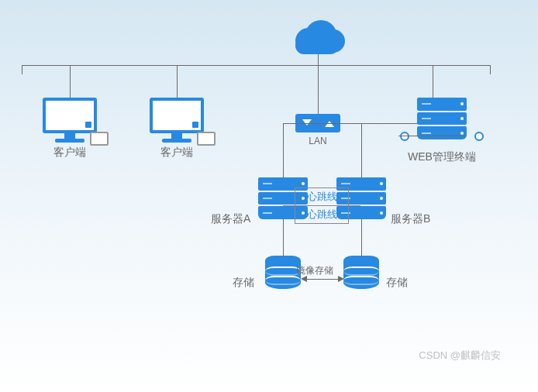 The width and height of the screenshot is (538, 392). What do you see at coordinates (256, 65) in the screenshot?
I see `bus-line-top` at bounding box center [256, 65].